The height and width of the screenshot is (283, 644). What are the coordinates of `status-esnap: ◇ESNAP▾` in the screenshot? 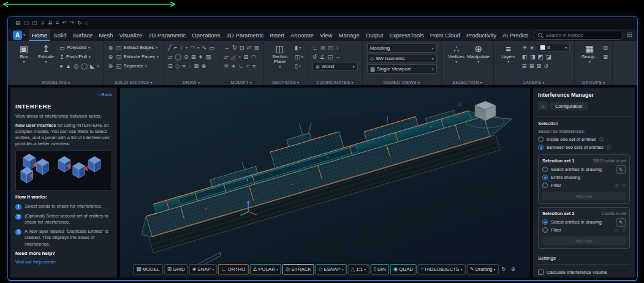 It's located at (331, 270).